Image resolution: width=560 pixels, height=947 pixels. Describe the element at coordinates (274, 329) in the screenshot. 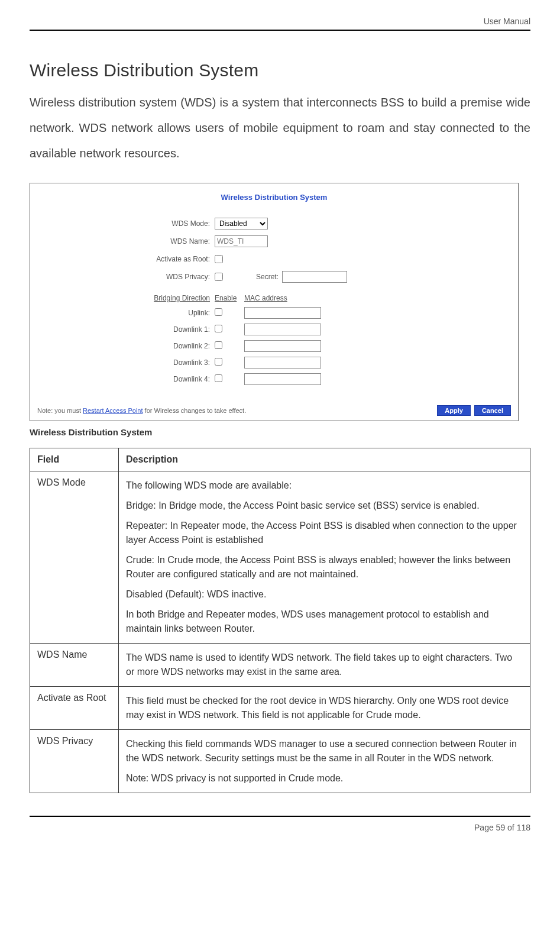

I see `bridge-row: Downlink 1:` at that location.